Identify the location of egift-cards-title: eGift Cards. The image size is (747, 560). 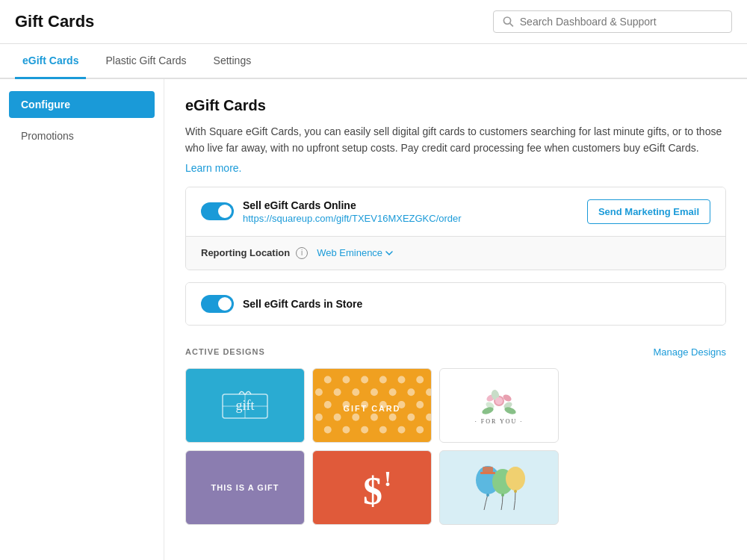
(456, 106).